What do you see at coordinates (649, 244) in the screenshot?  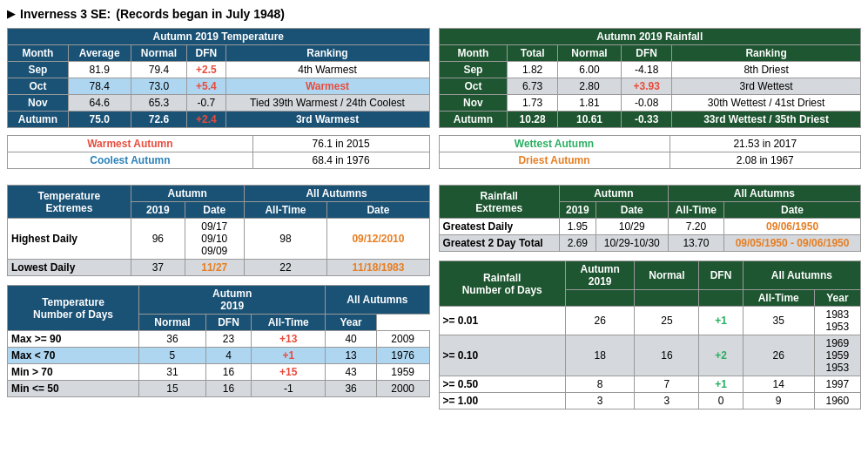 I see `table-row: Greatest 2 Day Total 2.69 10/29-10/30 13…` at bounding box center [649, 244].